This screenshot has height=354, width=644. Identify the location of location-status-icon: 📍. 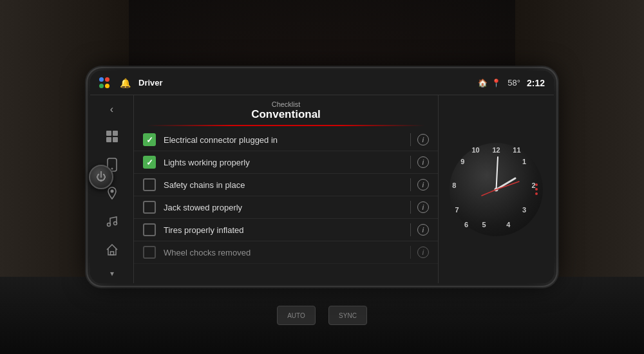
(496, 83).